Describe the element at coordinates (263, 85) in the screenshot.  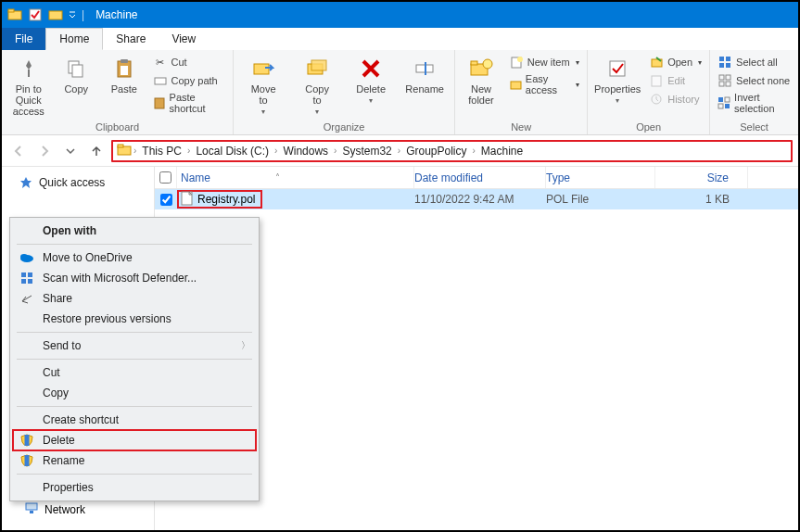
I see `move-to-button: Move to ▾` at that location.